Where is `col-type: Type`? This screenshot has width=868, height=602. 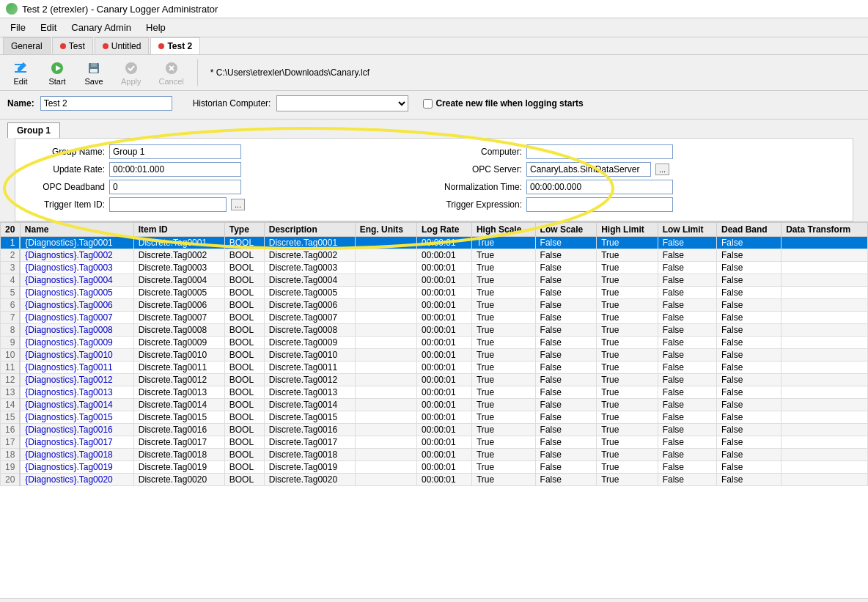
col-type: Type is located at coordinates (244, 230).